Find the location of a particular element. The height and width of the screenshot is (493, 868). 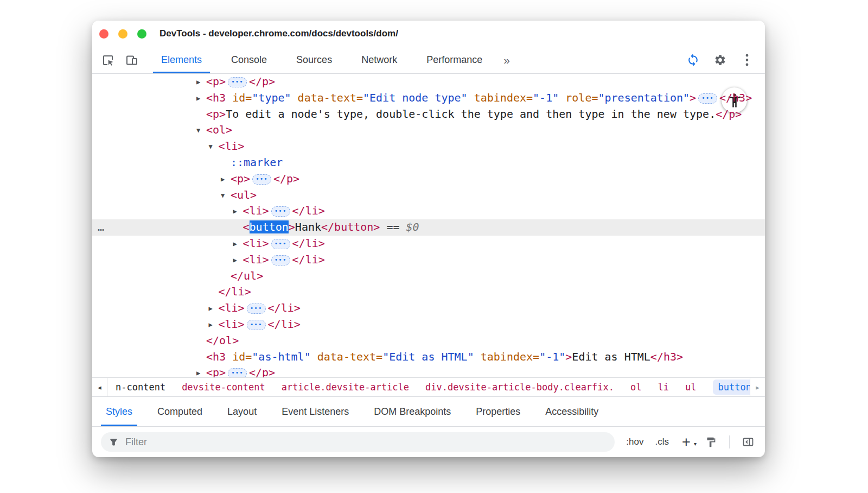

tab-computed: Computed is located at coordinates (180, 412).